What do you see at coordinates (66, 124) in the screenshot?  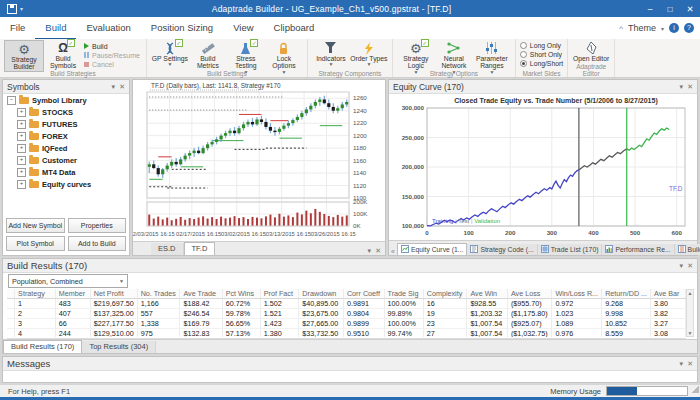 I see `tree-item-futures: +FUTURES` at bounding box center [66, 124].